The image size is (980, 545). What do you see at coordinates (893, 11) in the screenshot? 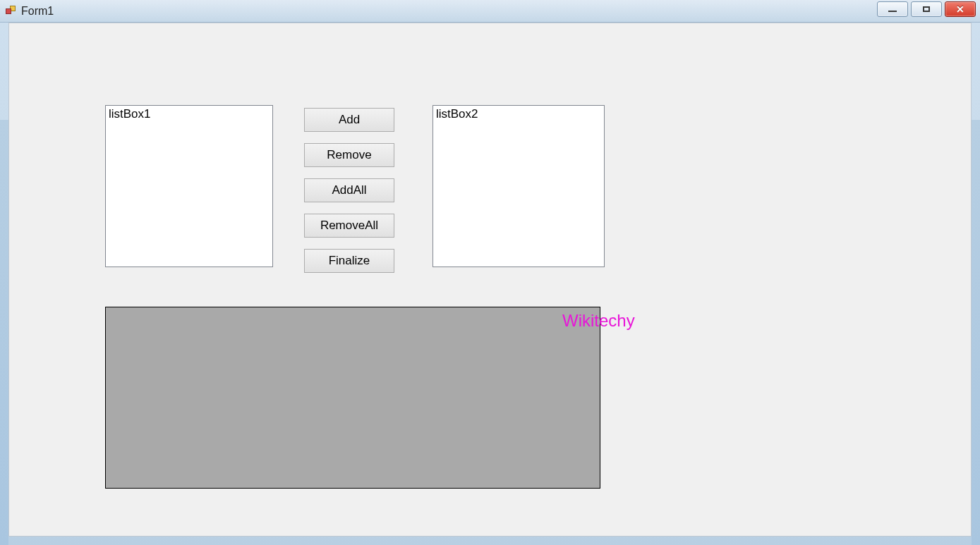
I see `minimize-icon` at bounding box center [893, 11].